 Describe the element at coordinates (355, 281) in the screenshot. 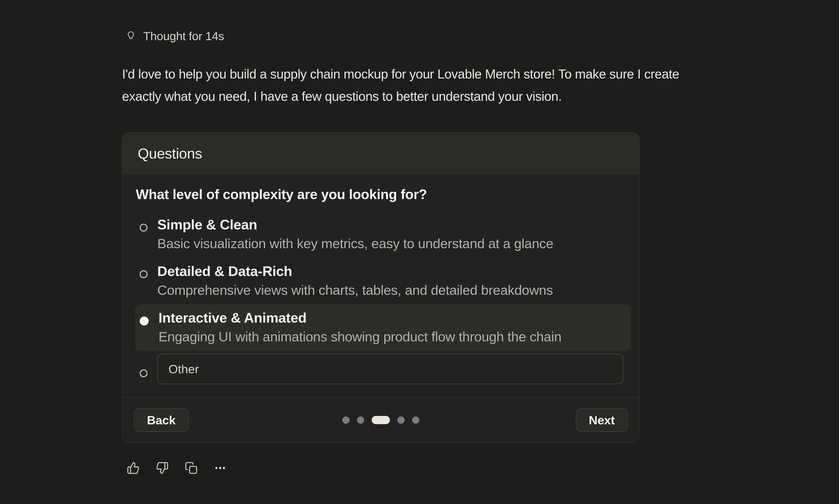

I see `option-text: Detailed & Data-Rich Comprehensive views…` at that location.